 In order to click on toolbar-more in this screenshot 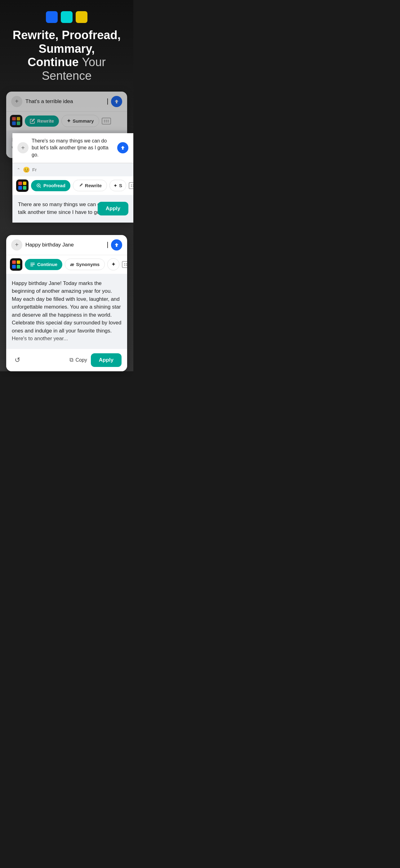, I will do `click(106, 121)`.